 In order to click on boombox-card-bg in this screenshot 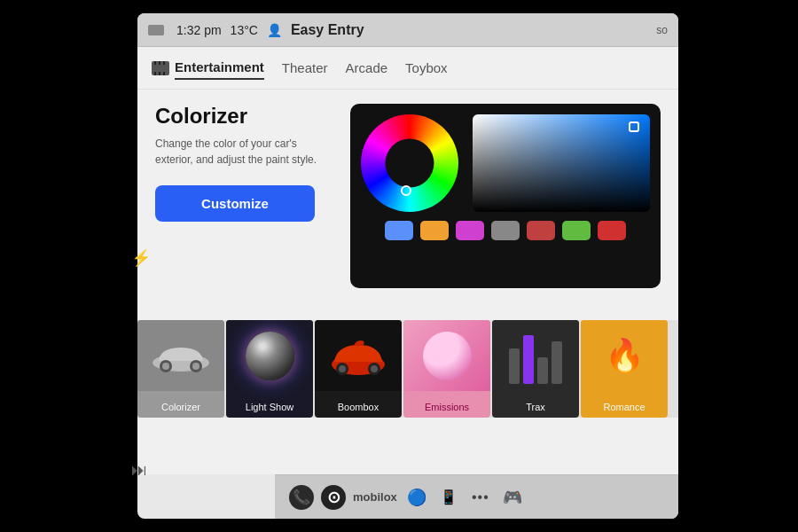, I will do `click(358, 356)`.